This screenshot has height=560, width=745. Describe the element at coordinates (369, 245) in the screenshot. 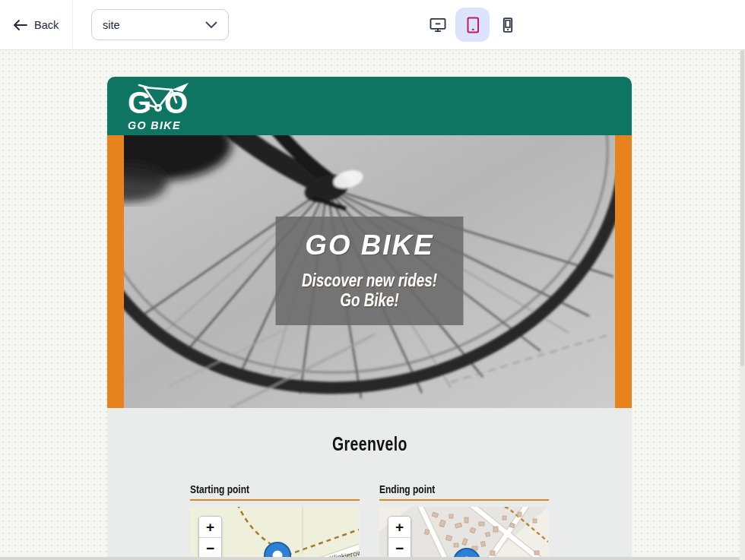

I see `hero-title: GO BIKE` at that location.